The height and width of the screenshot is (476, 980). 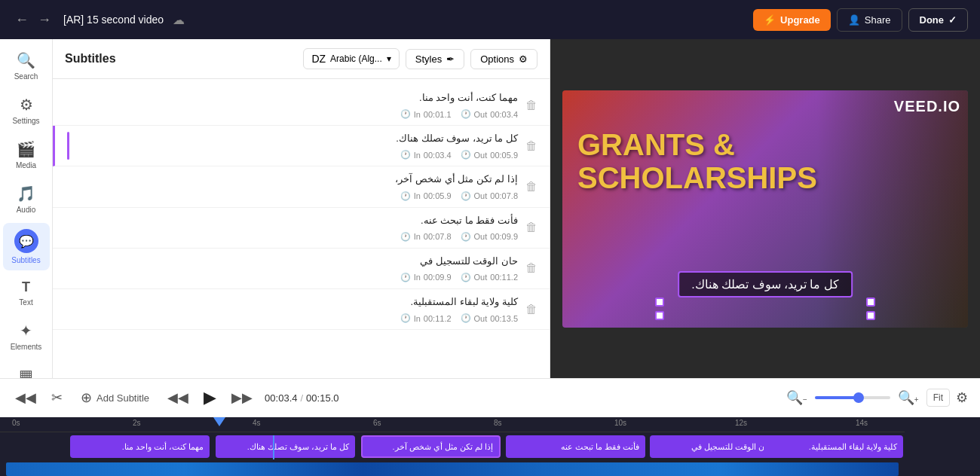 What do you see at coordinates (576, 447) in the screenshot?
I see `timeline-clip: فأنت فقط ما تبحث عنه` at bounding box center [576, 447].